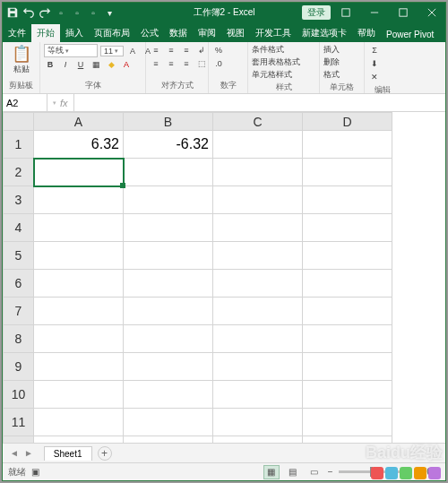 The width and height of the screenshot is (448, 483). Describe the element at coordinates (19, 201) in the screenshot. I see `row-header: 3` at that location.